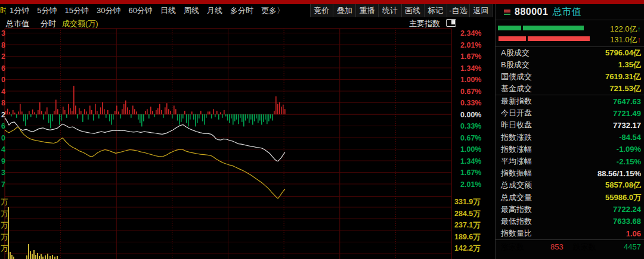 This screenshot has width=644, height=259. I want to click on turnover-section: A股成交5796.04亿B股成交1.35亿国债成交7619.31亿基金成交721…, so click(570, 71).